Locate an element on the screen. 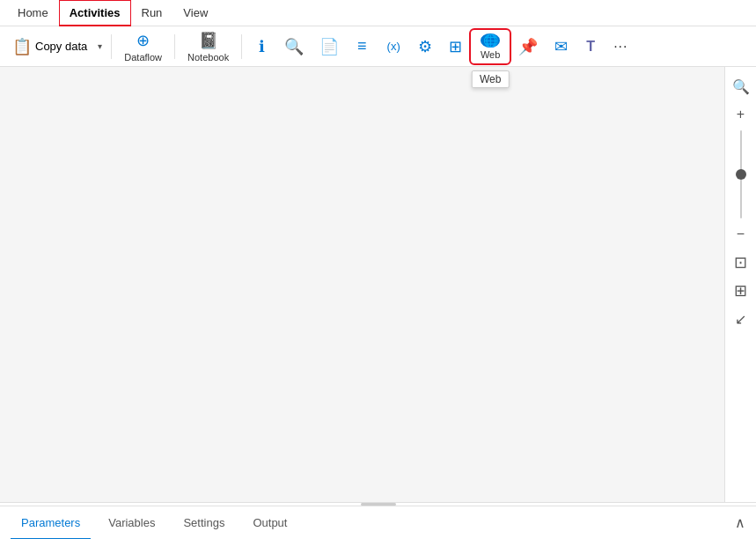  info-button: ℹ is located at coordinates (261, 47).